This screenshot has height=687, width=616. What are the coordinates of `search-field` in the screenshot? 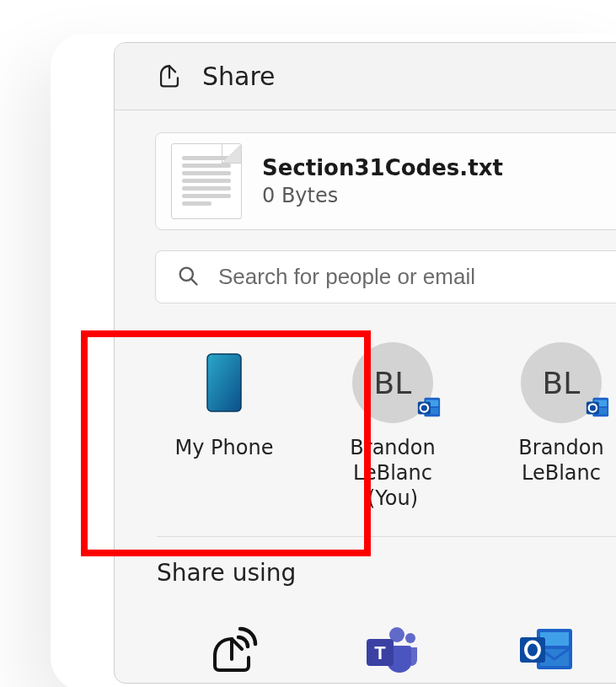 It's located at (386, 276).